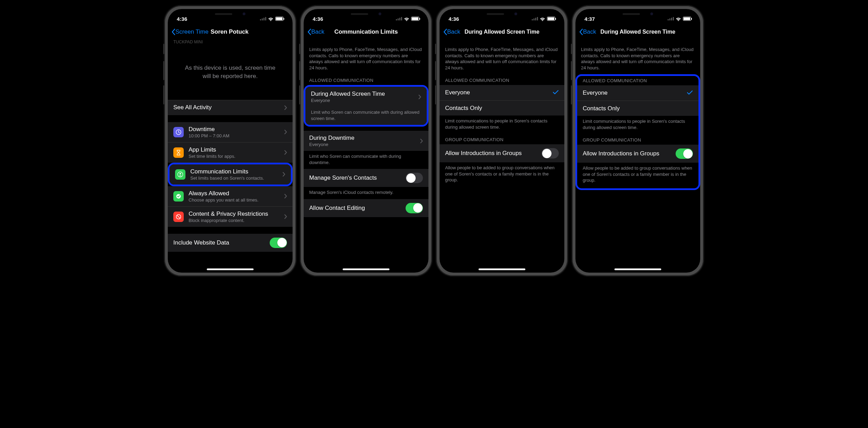  I want to click on usage-placeholder: As this device is used, screen time will…, so click(230, 72).